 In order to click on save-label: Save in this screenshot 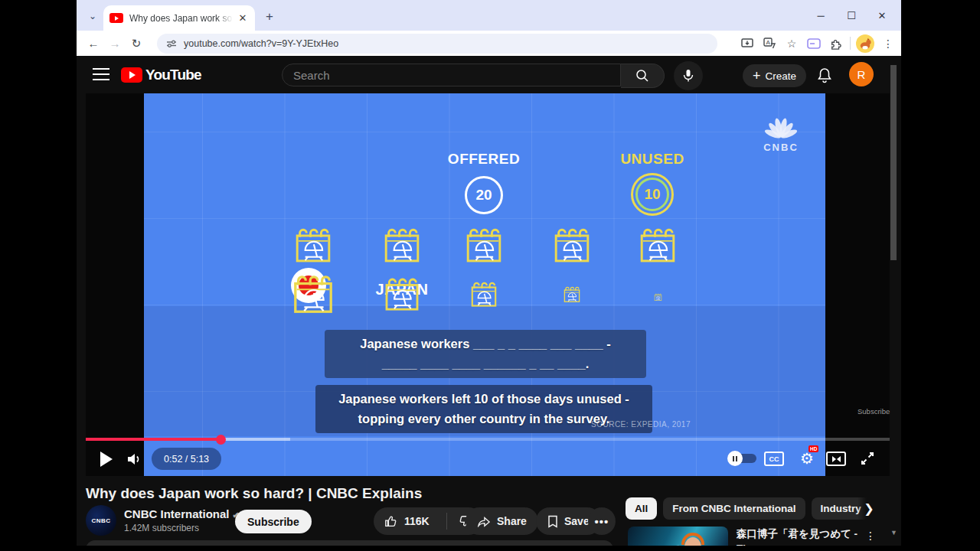, I will do `click(577, 521)`.